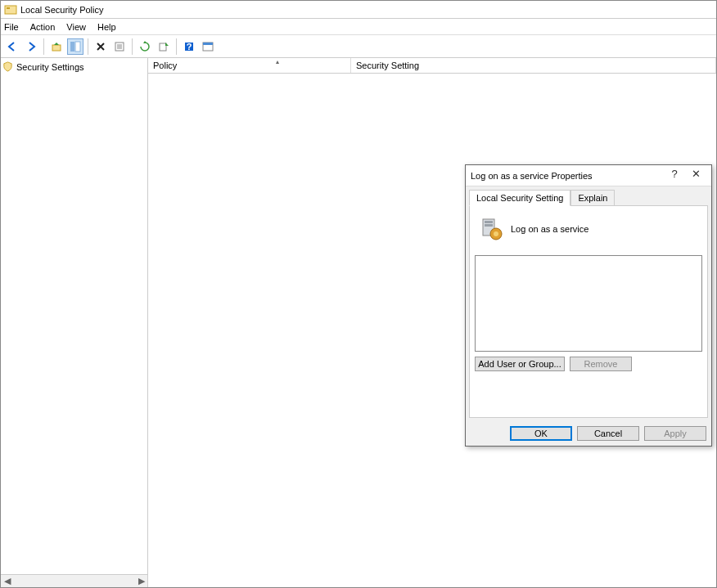 The width and height of the screenshot is (717, 588). What do you see at coordinates (674, 176) in the screenshot?
I see `dialog-help-button: ?` at bounding box center [674, 176].